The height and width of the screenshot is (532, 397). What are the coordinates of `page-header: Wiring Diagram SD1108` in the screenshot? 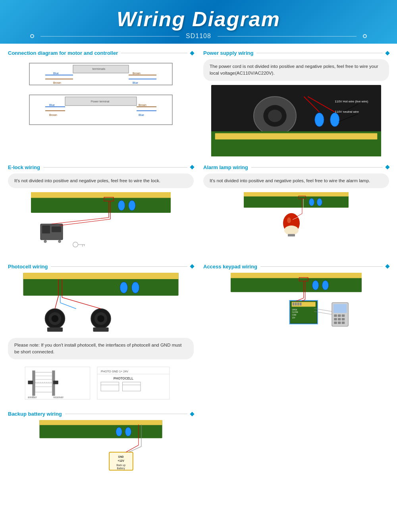 It's located at (198, 22).